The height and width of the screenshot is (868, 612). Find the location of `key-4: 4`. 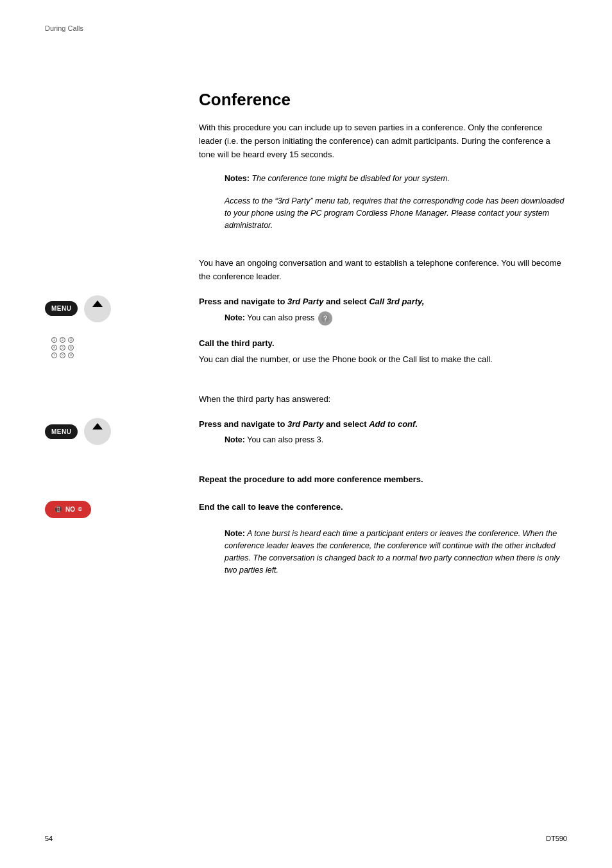

key-4: 4 is located at coordinates (54, 348).